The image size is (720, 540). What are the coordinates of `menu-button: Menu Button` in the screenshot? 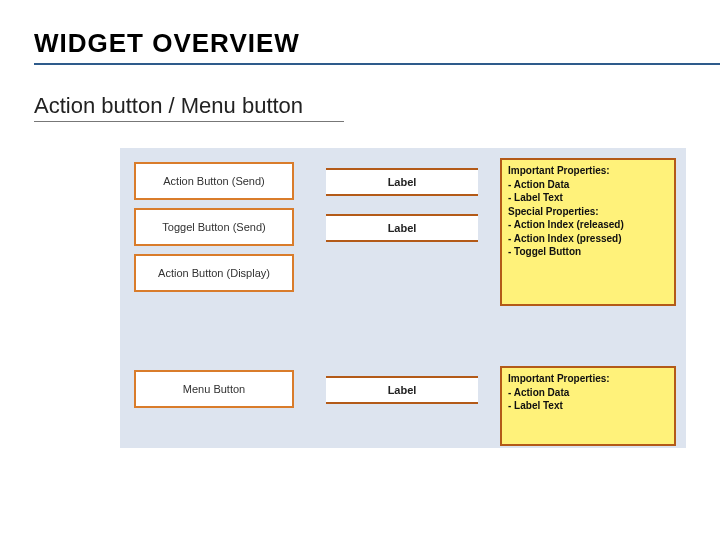 It's located at (214, 389).